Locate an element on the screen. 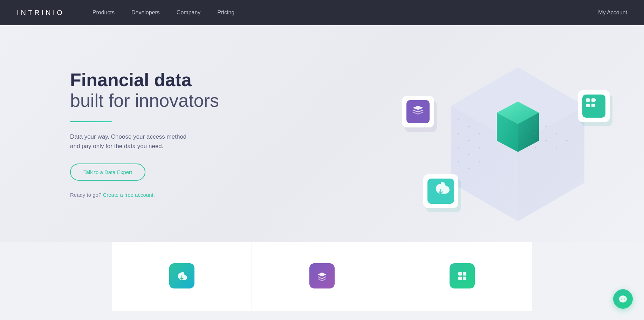 The image size is (644, 320). my-account-link: My Account is located at coordinates (612, 13).